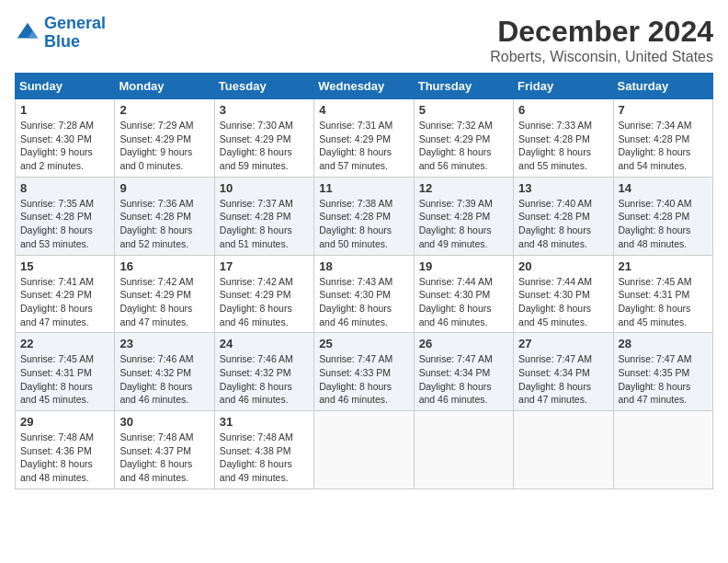 Image resolution: width=728 pixels, height=563 pixels. Describe the element at coordinates (563, 138) in the screenshot. I see `calendar-cell: 6Sunrise: 7:33 AMSunset: 4:28 PMDaylight…` at that location.